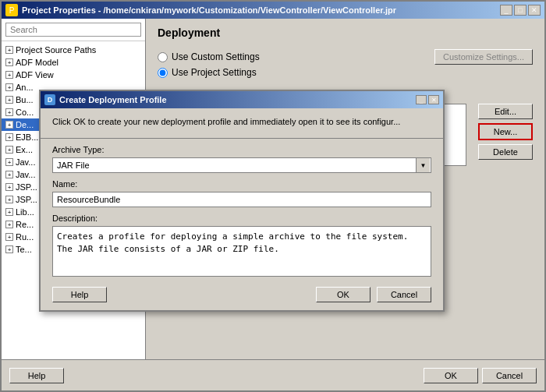  I want to click on dialog-title-label: Create Deployment Profile, so click(113, 100).